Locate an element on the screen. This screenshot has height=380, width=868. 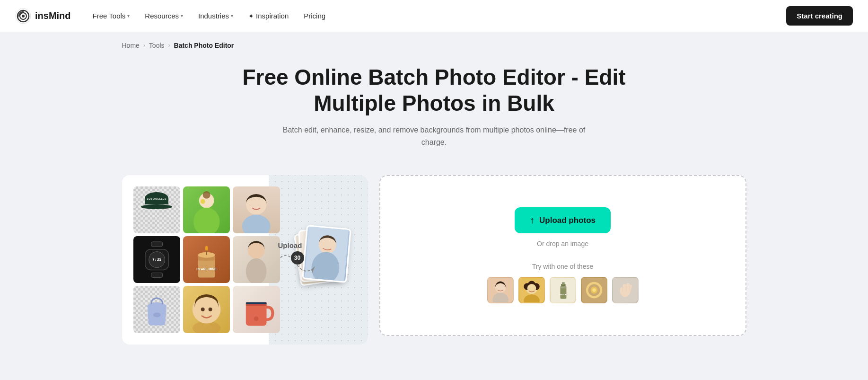
coffee-mug is located at coordinates (256, 309).